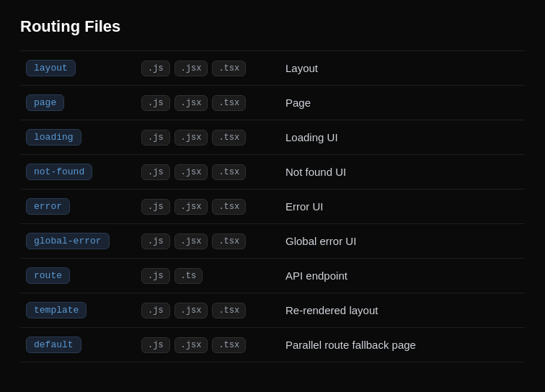 The image size is (545, 392). Describe the element at coordinates (272, 172) in the screenshot. I see `table-row: not-found.js.jsx.tsxNot found UI` at that location.